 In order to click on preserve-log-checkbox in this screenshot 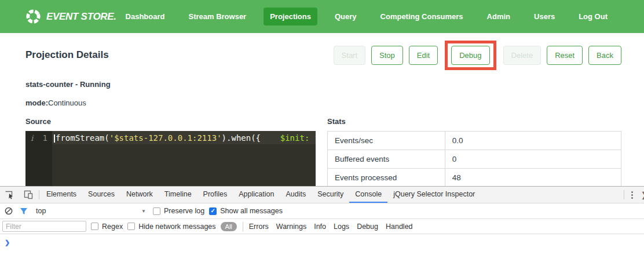, I will do `click(156, 211)`.